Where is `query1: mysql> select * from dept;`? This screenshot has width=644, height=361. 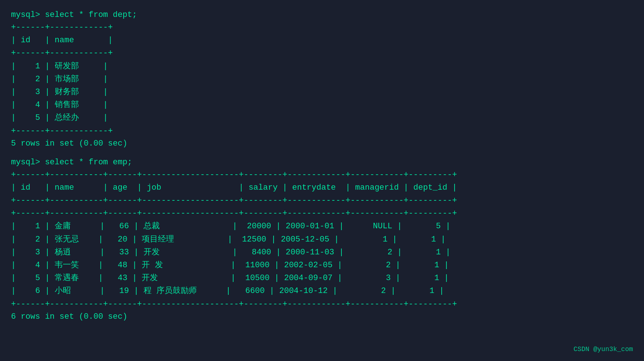
query1: mysql> select * from dept; is located at coordinates (322, 15).